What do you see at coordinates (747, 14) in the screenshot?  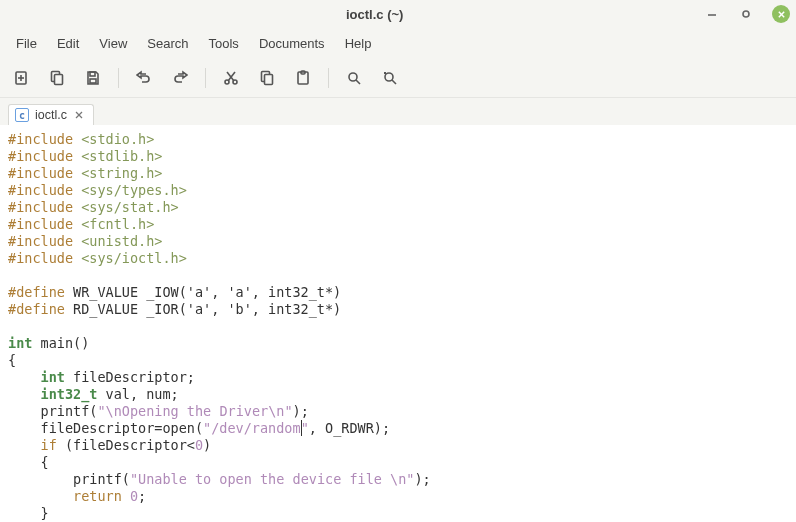 I see `window-controls` at bounding box center [747, 14].